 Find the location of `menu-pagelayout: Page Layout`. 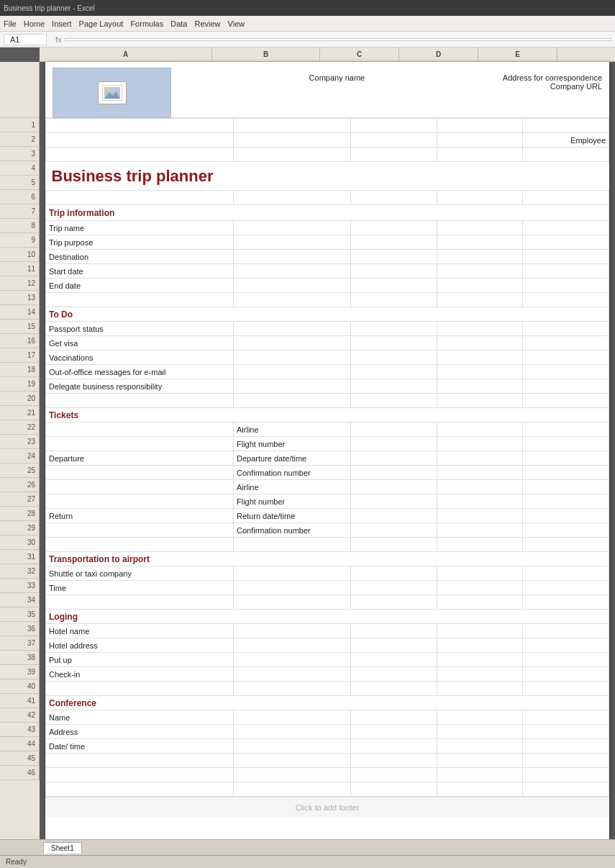

menu-pagelayout: Page Layout is located at coordinates (101, 24).